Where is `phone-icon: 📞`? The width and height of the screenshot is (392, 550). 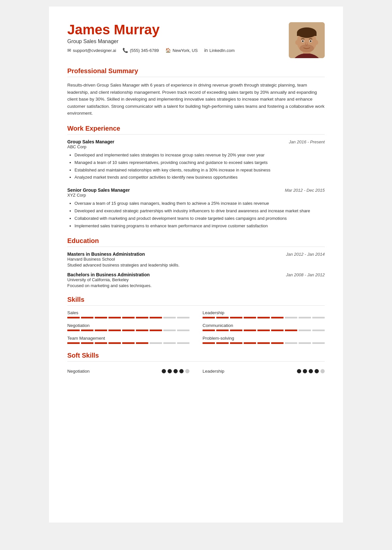 phone-icon: 📞 is located at coordinates (125, 50).